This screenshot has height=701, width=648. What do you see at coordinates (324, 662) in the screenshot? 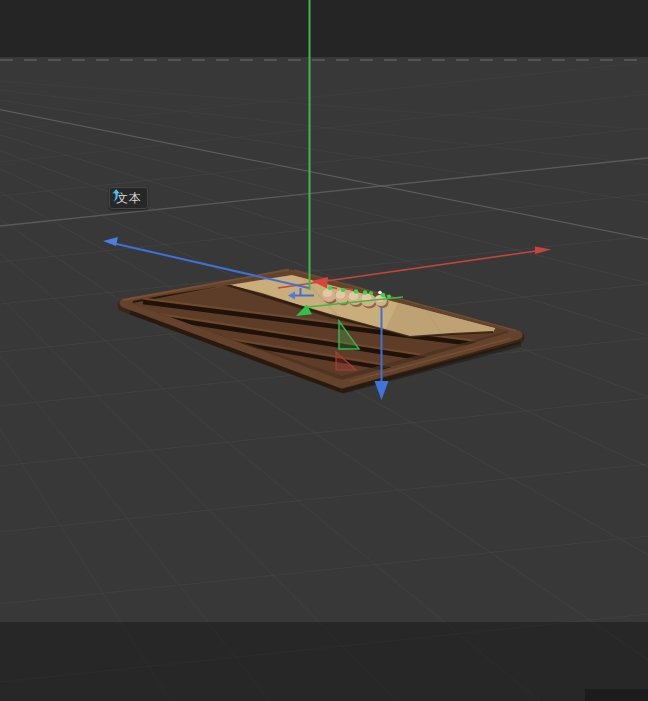
I see `overscan-bottom-strip` at bounding box center [324, 662].